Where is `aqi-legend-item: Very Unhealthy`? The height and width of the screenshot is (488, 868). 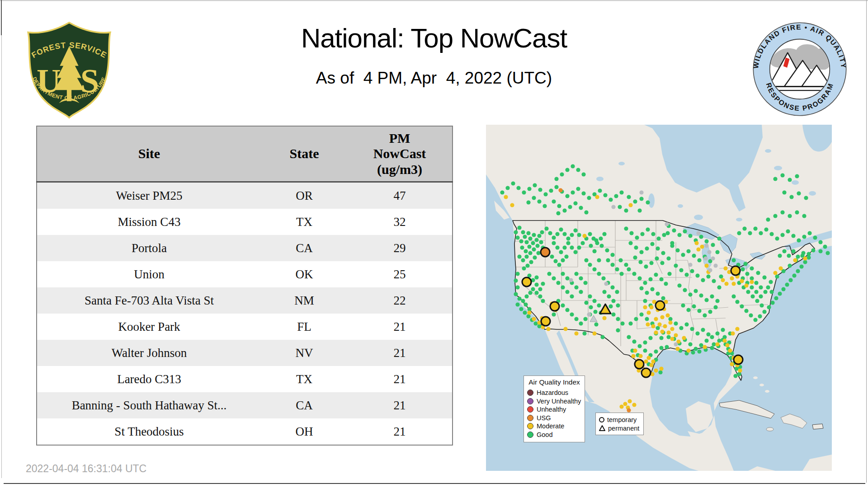 aqi-legend-item: Very Unhealthy is located at coordinates (554, 401).